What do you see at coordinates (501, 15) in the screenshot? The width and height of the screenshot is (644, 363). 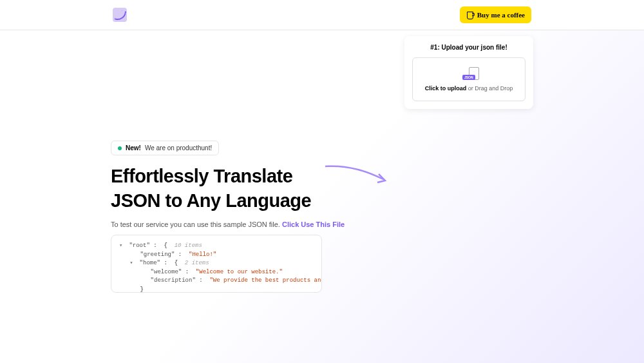 I see `coffee-button-label: Buy me a coffee` at bounding box center [501, 15].